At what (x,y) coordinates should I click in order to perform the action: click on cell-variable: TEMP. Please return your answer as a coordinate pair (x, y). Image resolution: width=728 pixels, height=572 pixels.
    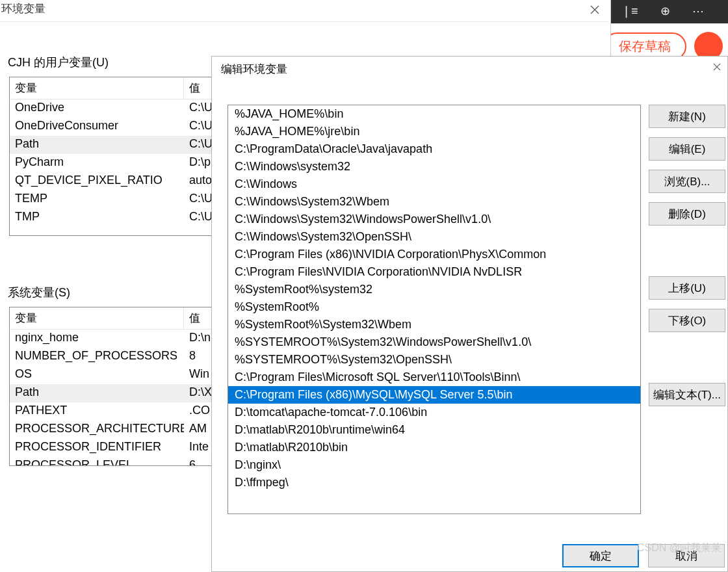
    Looking at the image, I should click on (97, 200).